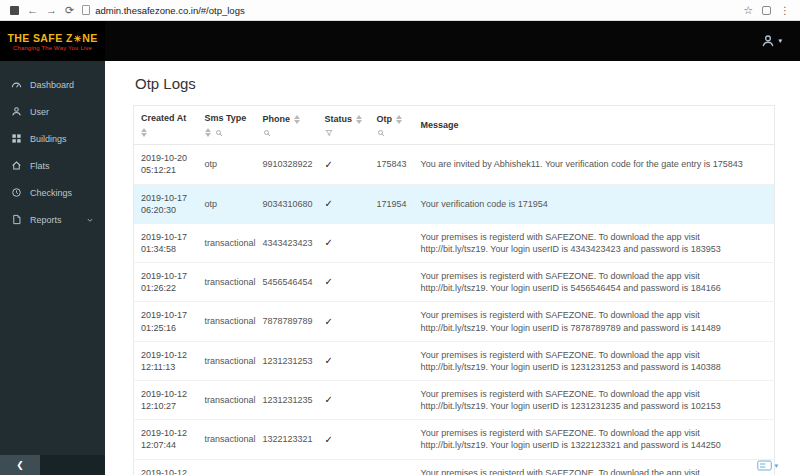 This screenshot has width=800, height=475. I want to click on column-header-sms-type: Sms Type, so click(227, 126).